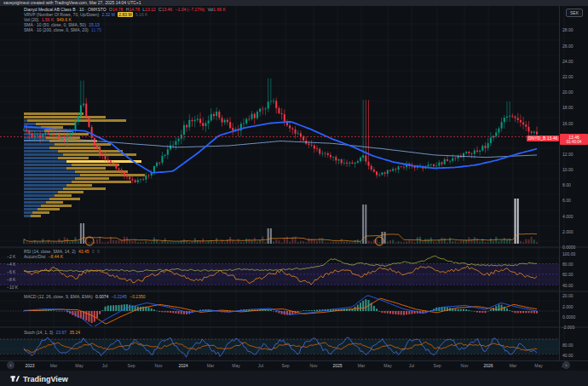  Describe the element at coordinates (294, 378) in the screenshot. I see `footer-bar: TradingView` at that location.